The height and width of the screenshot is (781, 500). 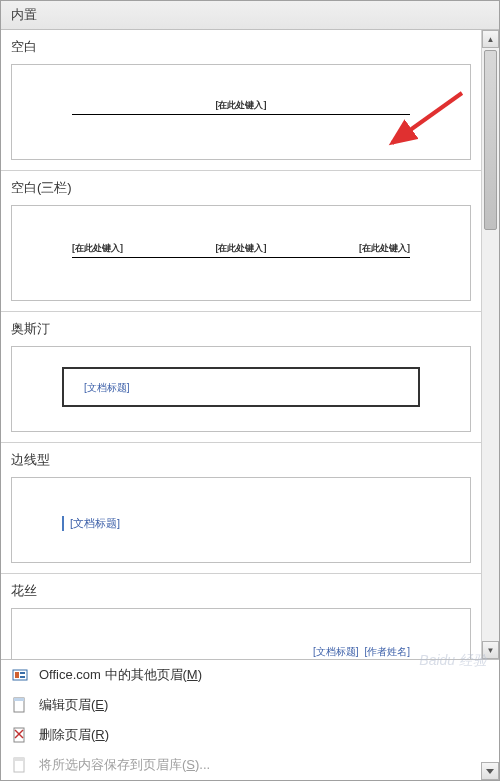 I want to click on edge-placeholder: [文档标题], so click(x=91, y=524).